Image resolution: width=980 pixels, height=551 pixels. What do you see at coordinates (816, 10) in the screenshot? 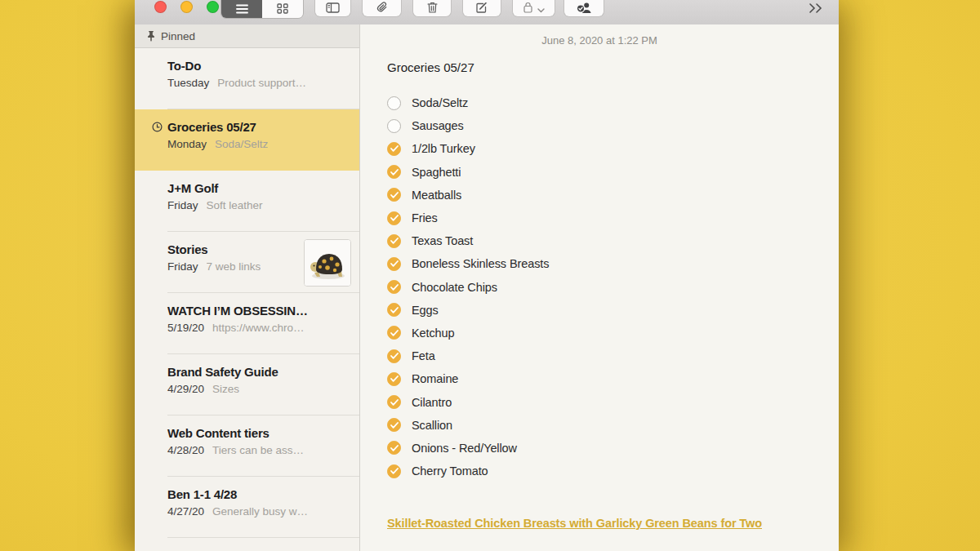
I see `toolbar-overflow-button` at bounding box center [816, 10].